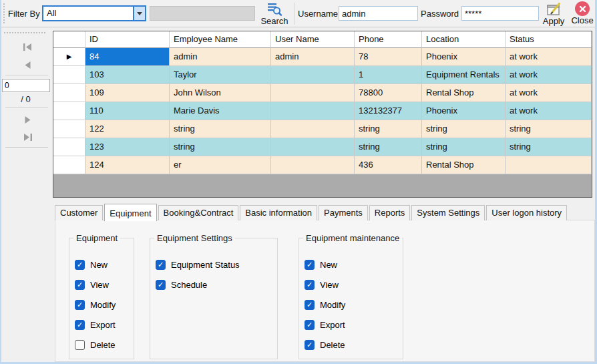 The image size is (597, 364). What do you see at coordinates (220, 40) in the screenshot?
I see `column-header-employee-name: Employee Name` at bounding box center [220, 40].